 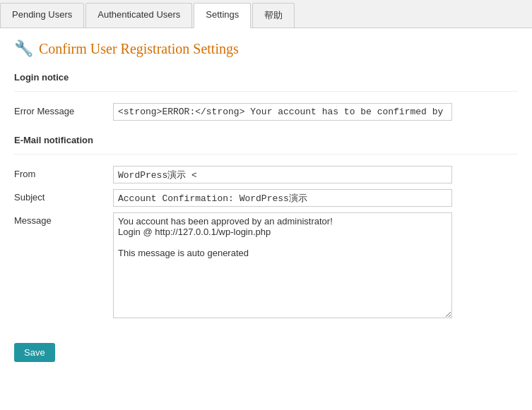 I want to click on subject-input, so click(x=283, y=198).